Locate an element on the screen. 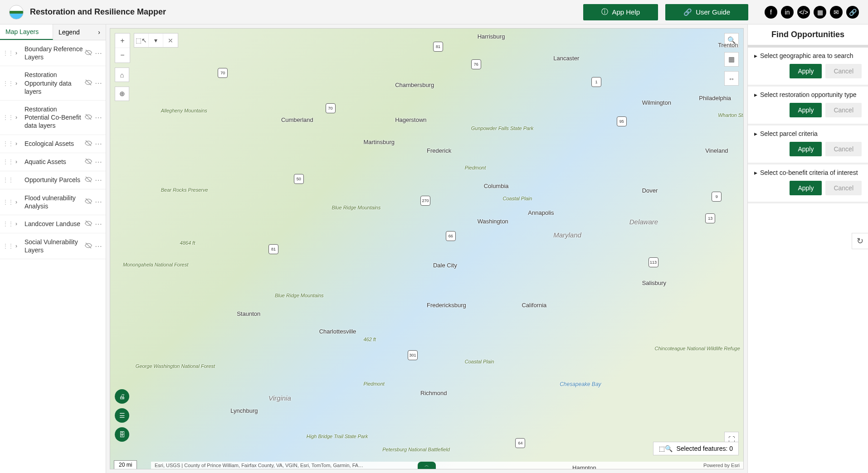 This screenshot has height=473, width=868. sidebar-left: Map Layers Legend › ⋮⋮›Boundary Referenc… is located at coordinates (53, 249).